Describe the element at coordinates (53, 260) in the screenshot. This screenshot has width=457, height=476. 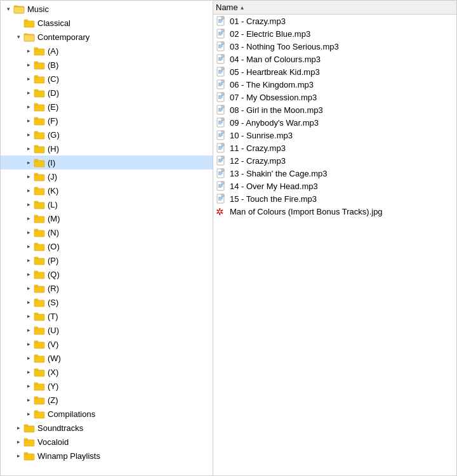
I see `tree-item-label: (P)` at that location.